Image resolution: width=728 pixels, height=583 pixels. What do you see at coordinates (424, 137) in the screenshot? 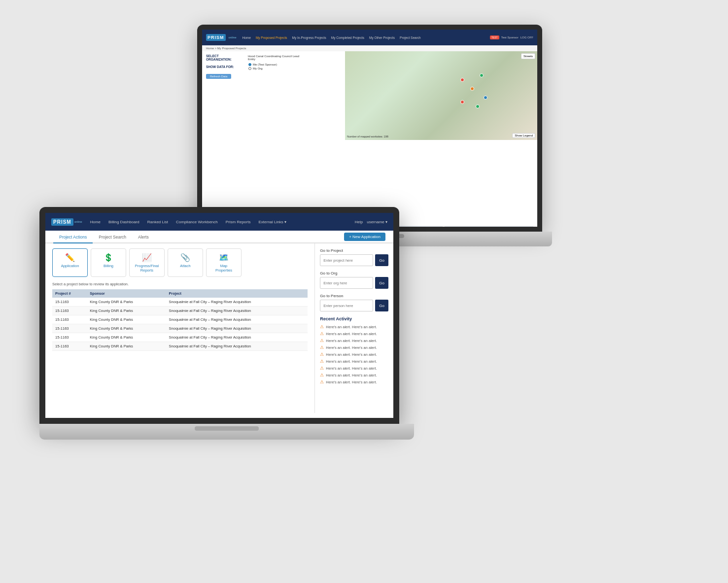
I see `desktop-right-panel: Streets Number of mapped worksites: 198 …` at bounding box center [424, 137].